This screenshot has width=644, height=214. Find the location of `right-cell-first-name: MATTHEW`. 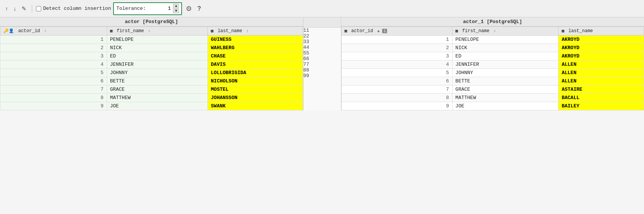

right-cell-first-name: MATTHEW is located at coordinates (506, 98).